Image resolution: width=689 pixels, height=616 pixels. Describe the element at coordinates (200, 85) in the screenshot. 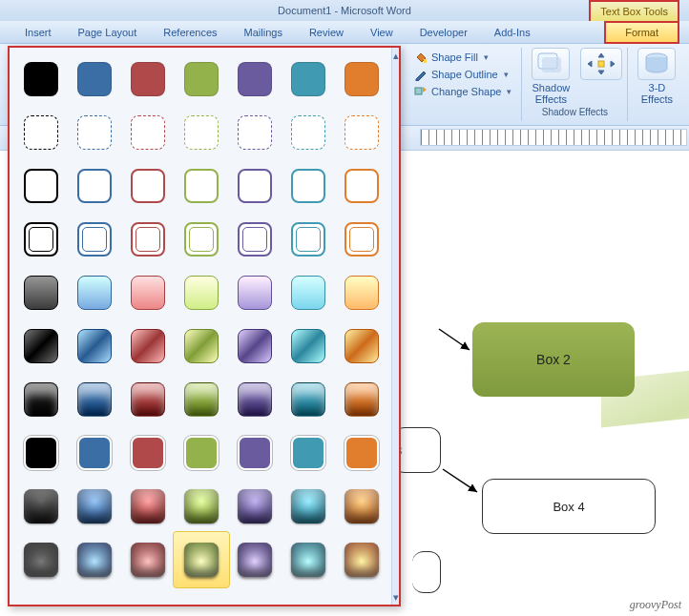

I see `shape-styles-gallery-host: ▴ ▾` at that location.